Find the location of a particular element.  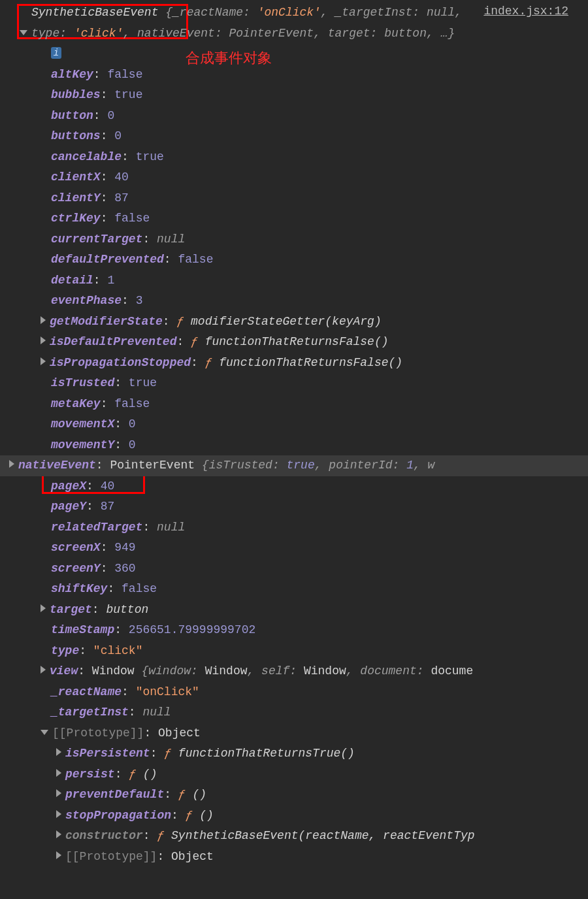

prop-currentTarget: currentTarget: null is located at coordinates (294, 240).